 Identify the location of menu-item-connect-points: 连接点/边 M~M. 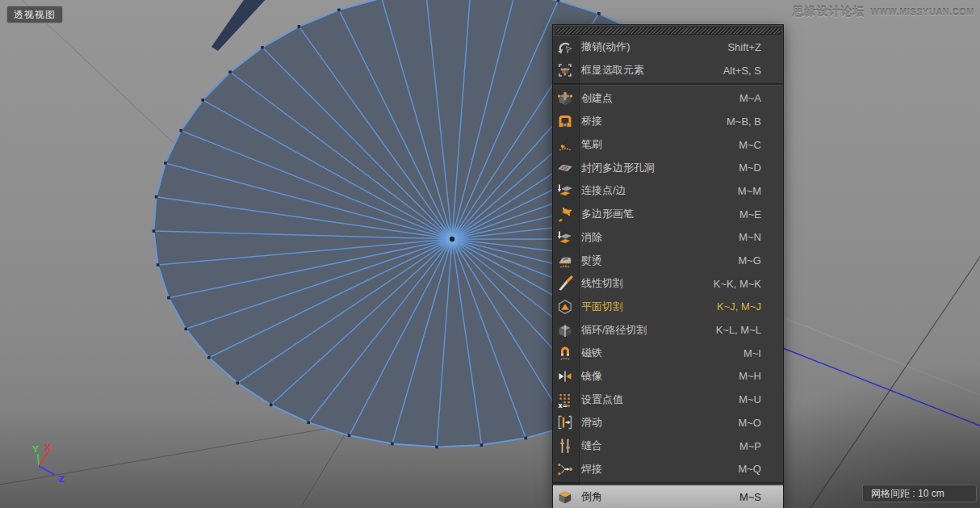
(668, 191).